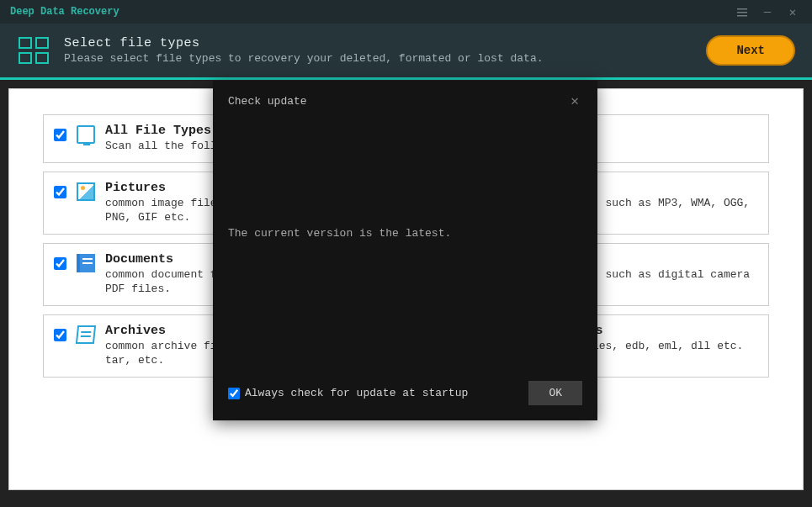  Describe the element at coordinates (37, 50) in the screenshot. I see `app-icon` at that location.